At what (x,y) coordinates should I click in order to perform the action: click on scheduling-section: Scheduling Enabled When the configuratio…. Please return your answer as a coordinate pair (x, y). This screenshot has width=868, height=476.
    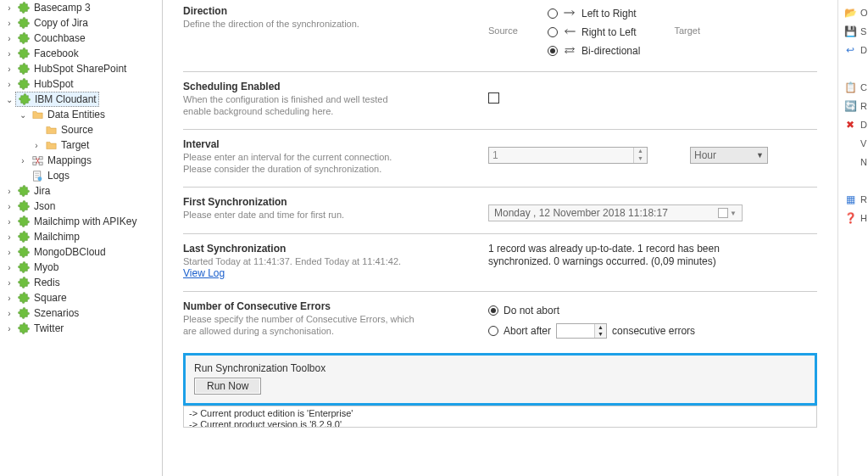
    Looking at the image, I should click on (500, 100).